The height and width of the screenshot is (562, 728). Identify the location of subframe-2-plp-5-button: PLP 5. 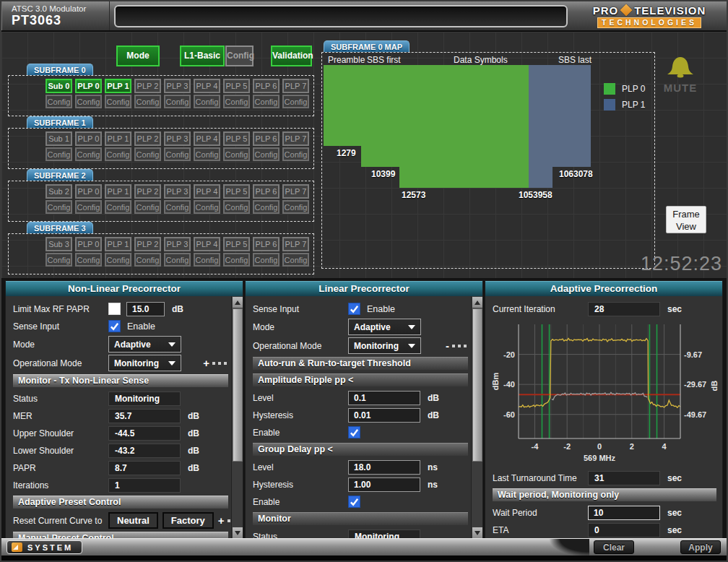
(237, 191).